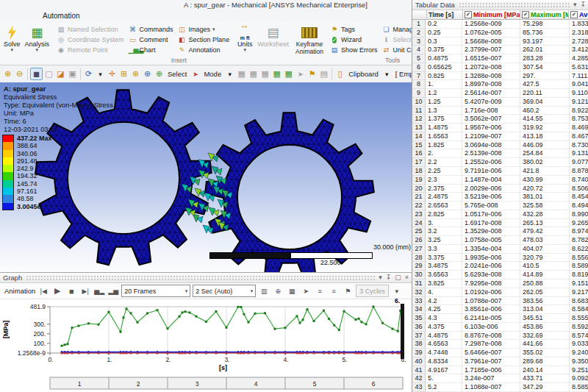  What do you see at coordinates (545, 171) in the screenshot?
I see `table-cell: 421.8` at bounding box center [545, 171].